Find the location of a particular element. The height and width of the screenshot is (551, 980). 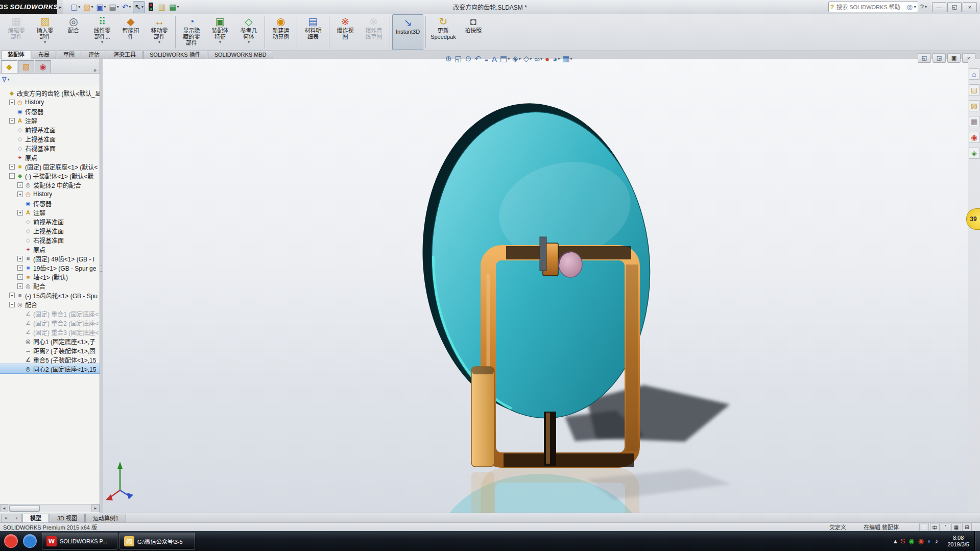

tree-item: + ■ (固定) 固定底座<1> (默认< is located at coordinates (50, 166).